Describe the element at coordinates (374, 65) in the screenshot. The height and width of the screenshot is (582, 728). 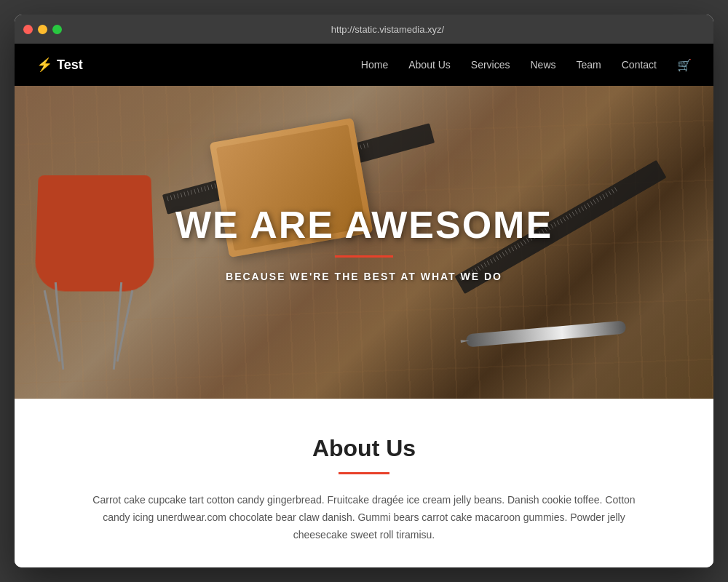
I see `nav-item-home: Home` at that location.